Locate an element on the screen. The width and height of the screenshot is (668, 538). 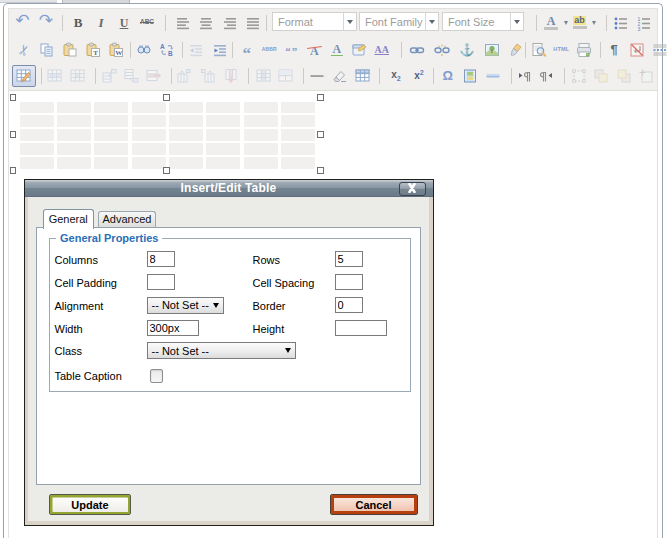
format-select-arrow is located at coordinates (350, 22).